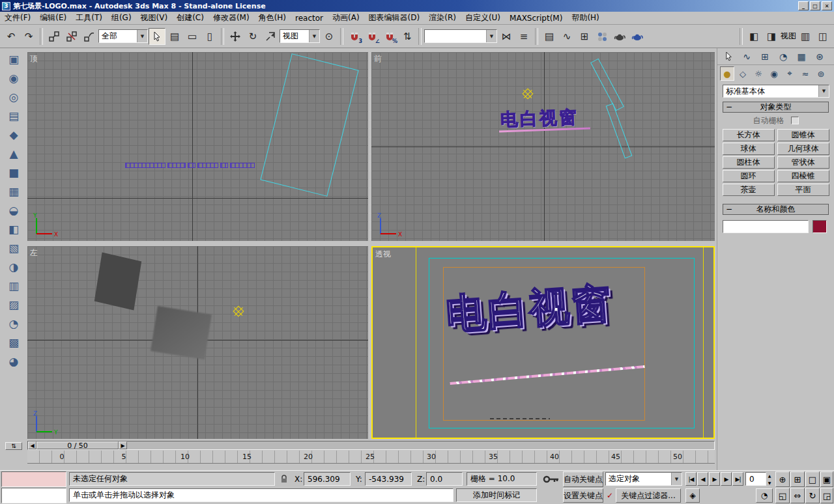 This screenshot has height=504, width=834. What do you see at coordinates (14, 134) in the screenshot?
I see `left-tool-button: ◆` at bounding box center [14, 134].